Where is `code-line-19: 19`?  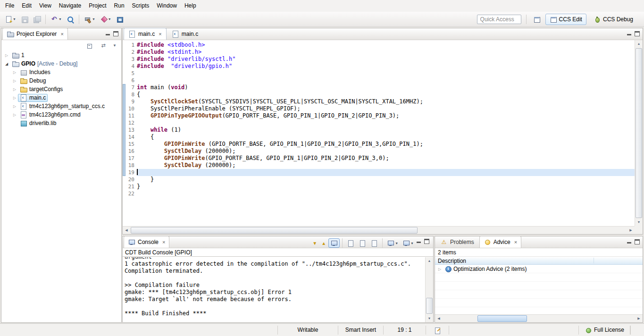
code-line-19: 19 is located at coordinates (378, 173).